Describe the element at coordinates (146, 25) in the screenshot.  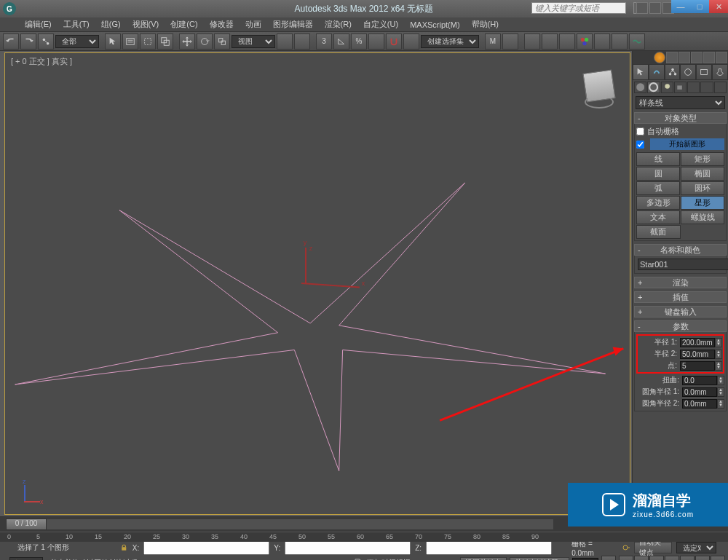
I see `menu-view: 视图(V)` at that location.